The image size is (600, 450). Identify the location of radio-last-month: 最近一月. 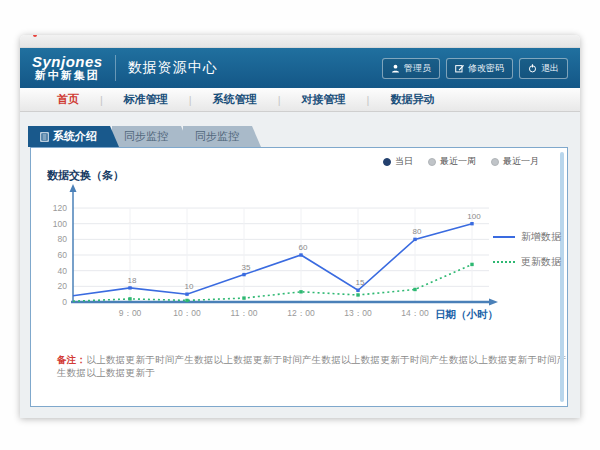
(515, 162).